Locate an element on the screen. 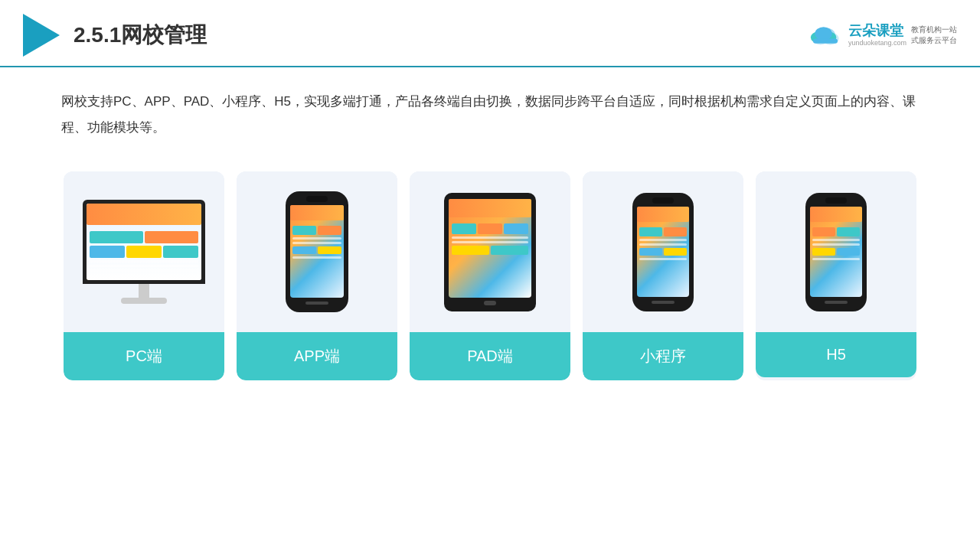 Image resolution: width=980 pixels, height=551 pixels. card-pad-image is located at coordinates (490, 252).